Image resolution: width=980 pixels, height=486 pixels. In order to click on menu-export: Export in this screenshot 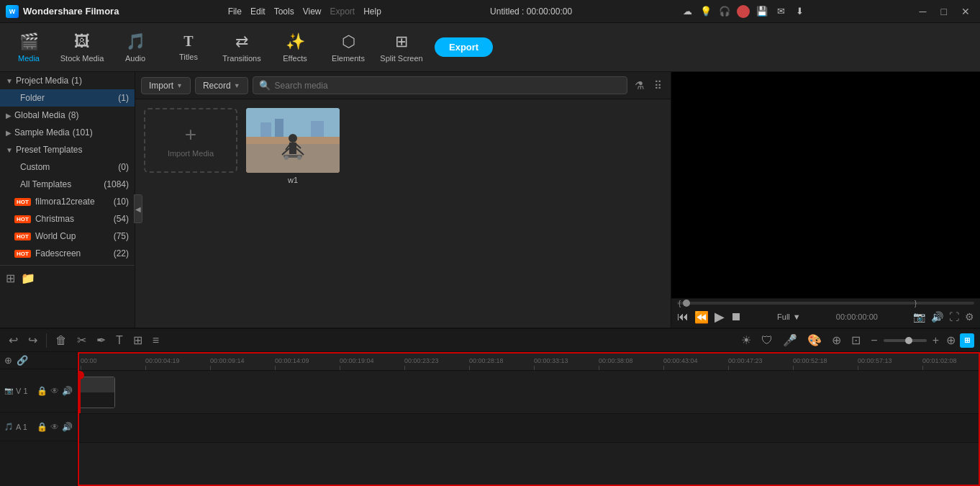, I will do `click(342, 12)`.